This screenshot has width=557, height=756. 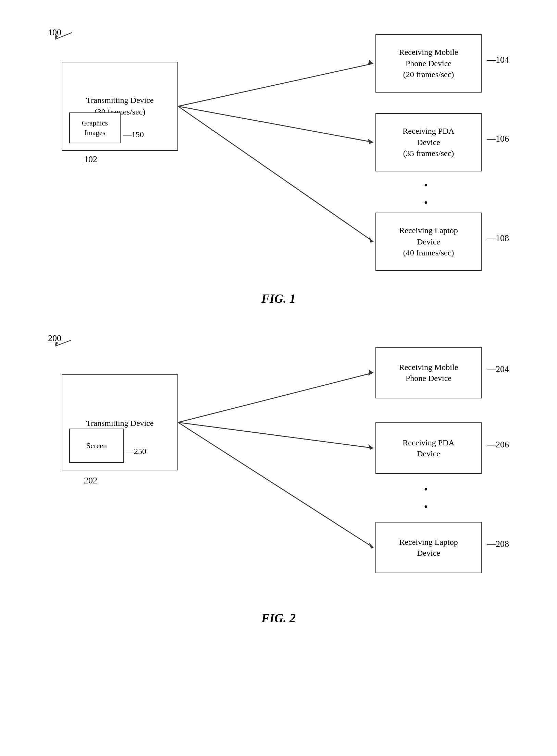 What do you see at coordinates (498, 369) in the screenshot?
I see `fig2-ref-204: ―204` at bounding box center [498, 369].